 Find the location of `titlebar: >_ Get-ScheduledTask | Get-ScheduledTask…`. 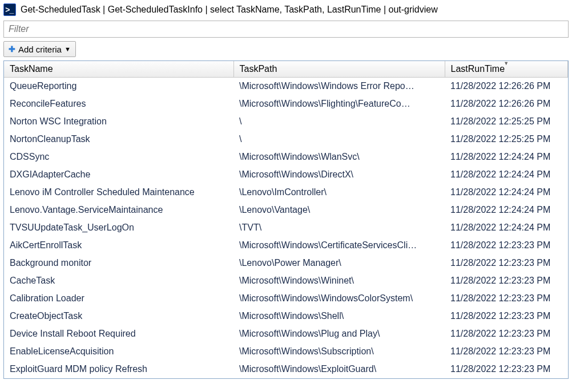

titlebar: >_ Get-ScheduledTask | Get-ScheduledTask… is located at coordinates (286, 10).